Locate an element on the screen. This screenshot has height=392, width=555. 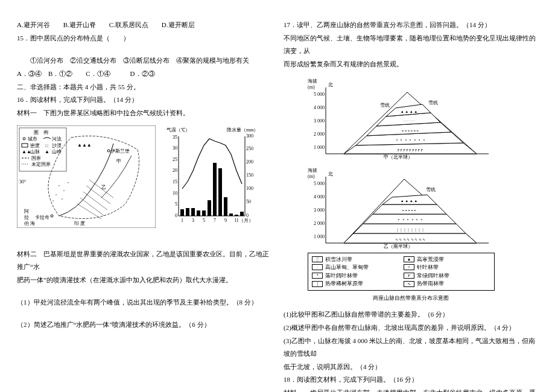
svg-text: 300 is located at coordinates (250, 136).